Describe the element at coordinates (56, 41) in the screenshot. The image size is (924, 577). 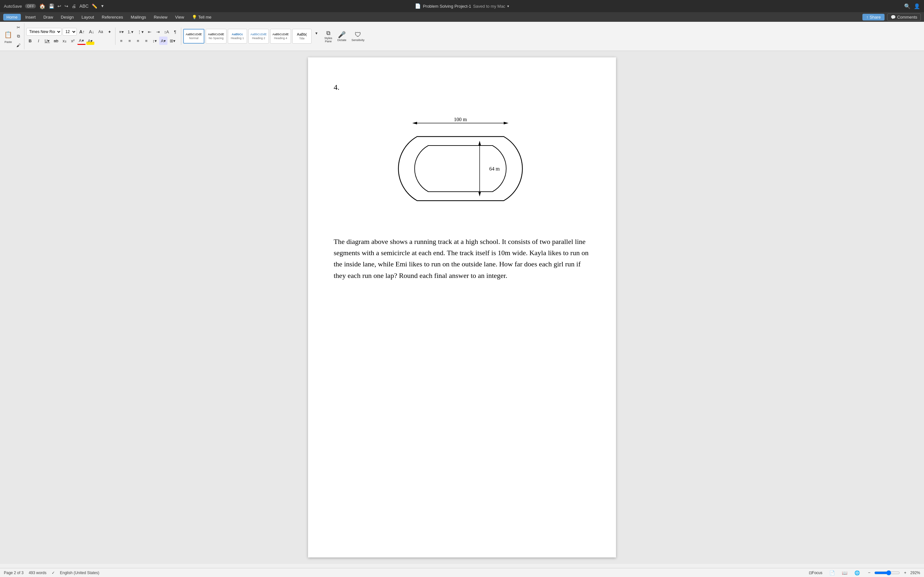
I see `strikethrough-button: ab` at that location.